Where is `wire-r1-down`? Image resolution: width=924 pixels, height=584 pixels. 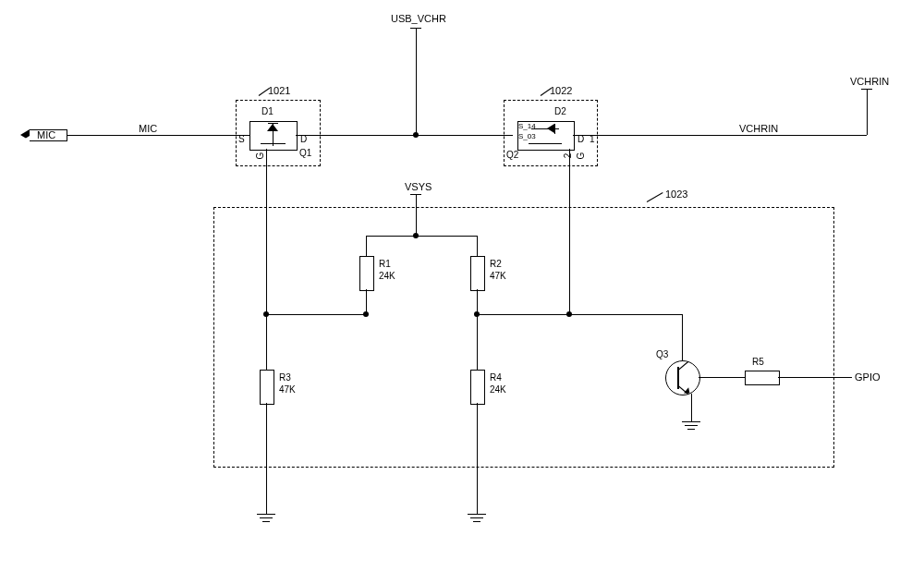
wire-r1-down is located at coordinates (366, 301).